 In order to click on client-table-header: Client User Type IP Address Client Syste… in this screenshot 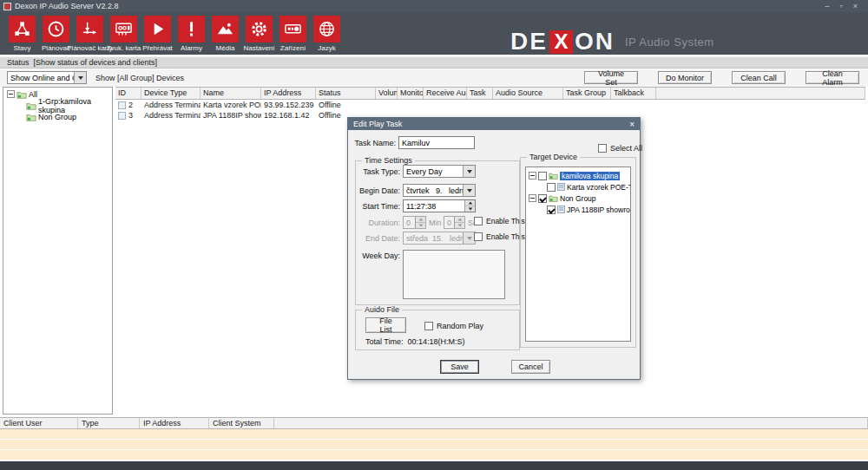, I will do `click(434, 423)`.